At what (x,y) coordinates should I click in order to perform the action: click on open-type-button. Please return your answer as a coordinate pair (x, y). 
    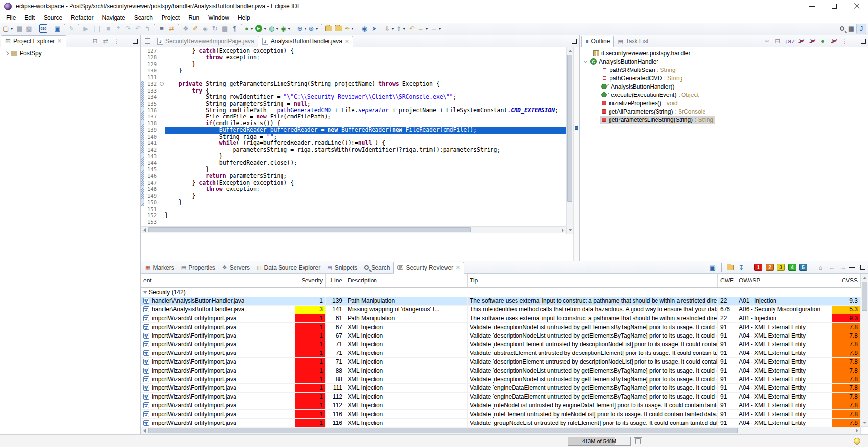
    Looking at the image, I should click on (328, 29).